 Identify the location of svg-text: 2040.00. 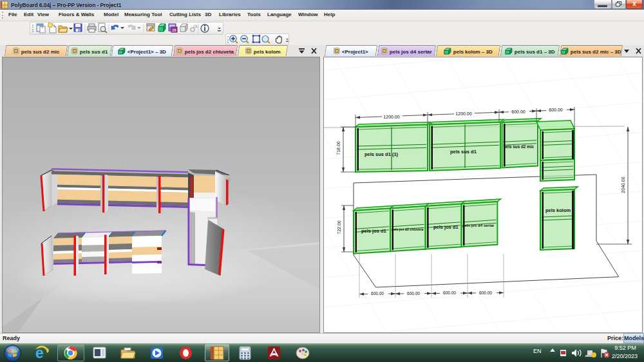
(623, 184).